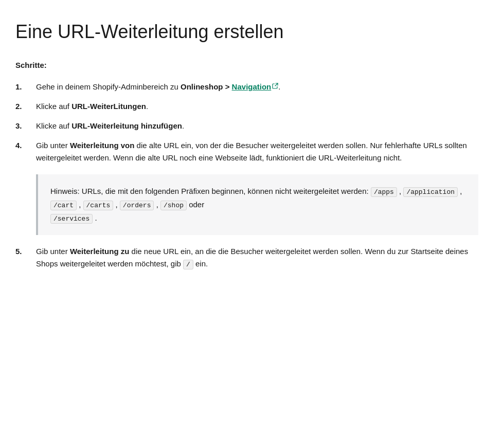  What do you see at coordinates (64, 206) in the screenshot?
I see `note-code-cart: /cart` at bounding box center [64, 206].